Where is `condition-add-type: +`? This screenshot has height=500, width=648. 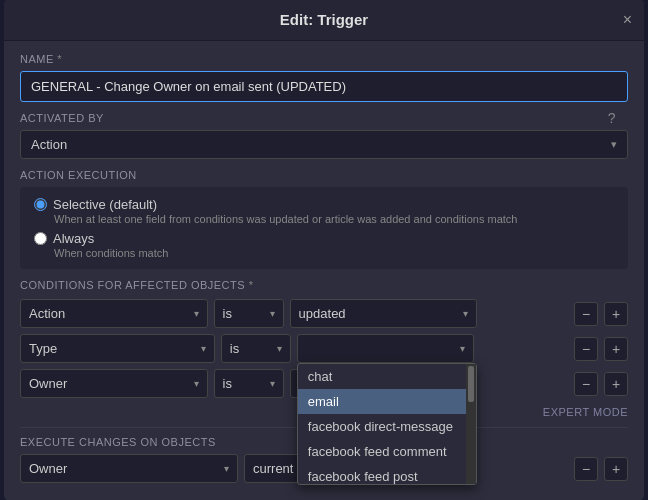 condition-add-type: + is located at coordinates (616, 349).